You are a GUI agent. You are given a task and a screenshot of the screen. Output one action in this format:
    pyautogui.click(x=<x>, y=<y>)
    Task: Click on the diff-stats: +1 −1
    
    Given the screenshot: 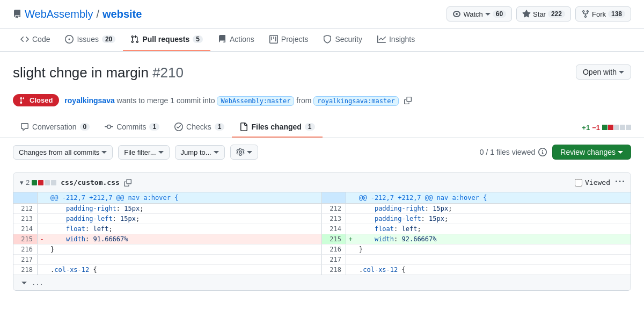 What is the action you would take?
    pyautogui.click(x=606, y=128)
    